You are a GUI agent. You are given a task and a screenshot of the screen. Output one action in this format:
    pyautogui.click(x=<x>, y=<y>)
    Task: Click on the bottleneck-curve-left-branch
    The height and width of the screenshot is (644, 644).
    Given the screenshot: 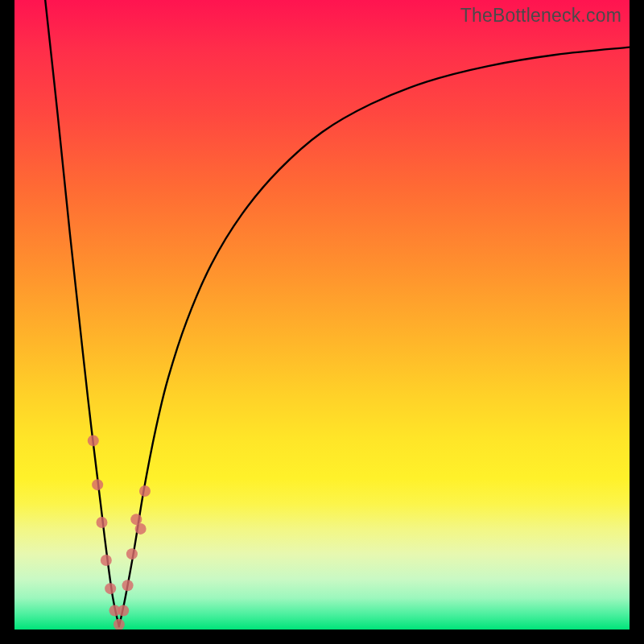 What is the action you would take?
    pyautogui.click(x=82, y=313)
    